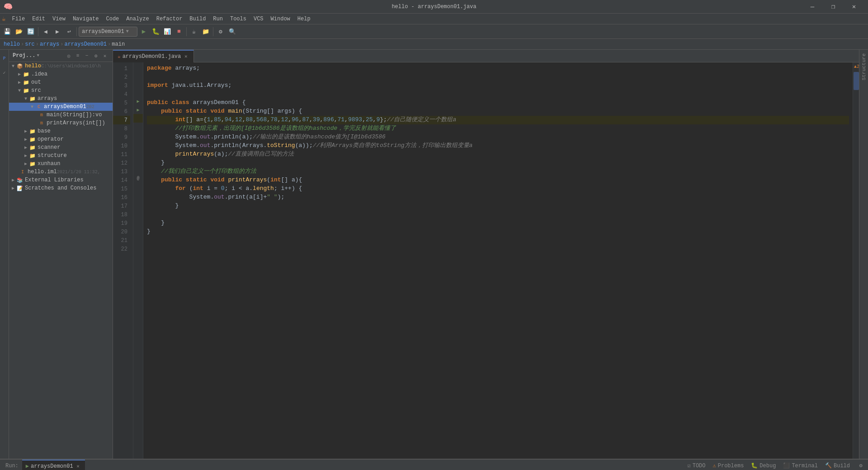 Image resolution: width=868 pixels, height=470 pixels. What do you see at coordinates (833, 7) in the screenshot?
I see `maximize-btn: ❐` at bounding box center [833, 7].